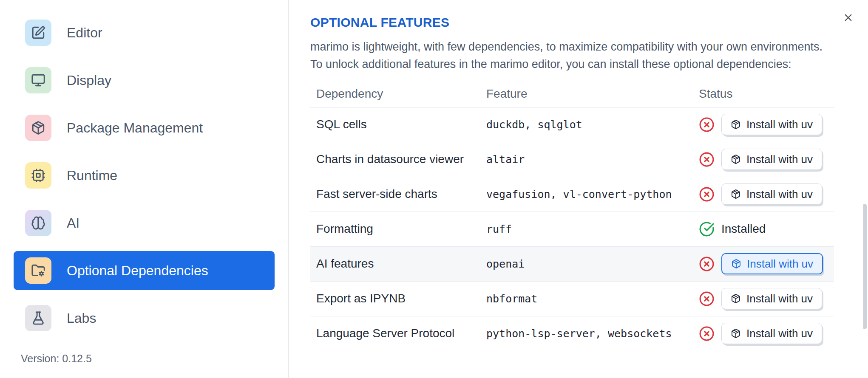 Image resolution: width=868 pixels, height=378 pixels. What do you see at coordinates (92, 176) in the screenshot?
I see `sidebar-item-label: Runtime` at bounding box center [92, 176].